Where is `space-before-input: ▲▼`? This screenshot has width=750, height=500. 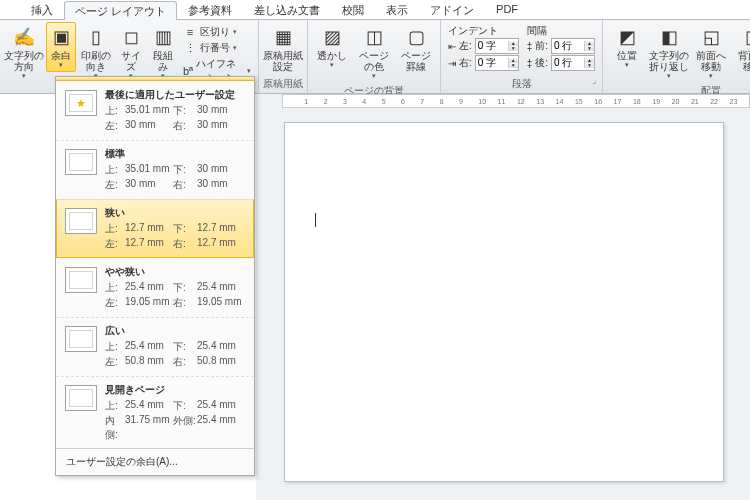
space-before-input: ▲▼ is located at coordinates (573, 46).